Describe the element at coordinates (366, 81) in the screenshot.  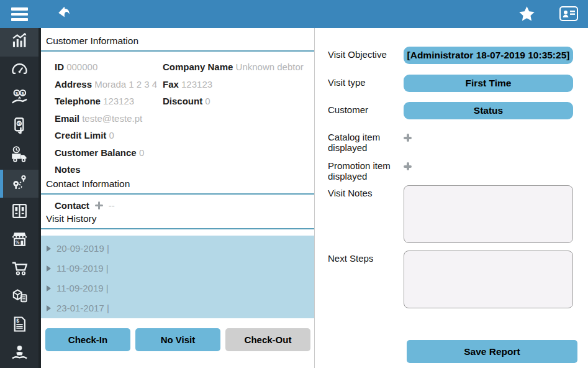
I see `visit-type-label: Visit type` at that location.